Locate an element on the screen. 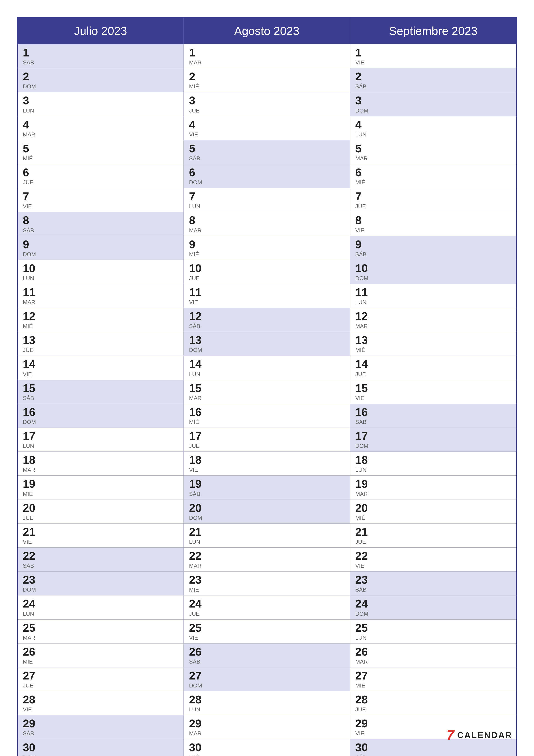  day-row: 30DOM is located at coordinates (101, 747).